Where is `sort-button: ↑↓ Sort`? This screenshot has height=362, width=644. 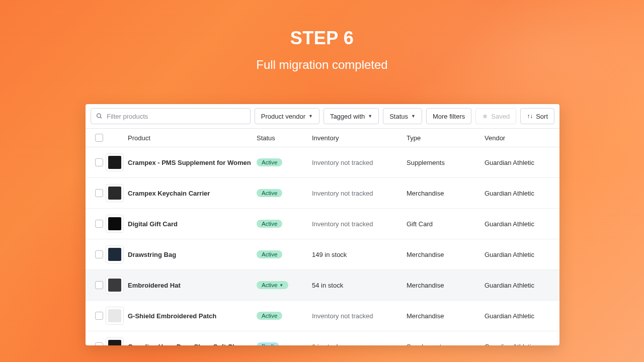 sort-button: ↑↓ Sort is located at coordinates (537, 116).